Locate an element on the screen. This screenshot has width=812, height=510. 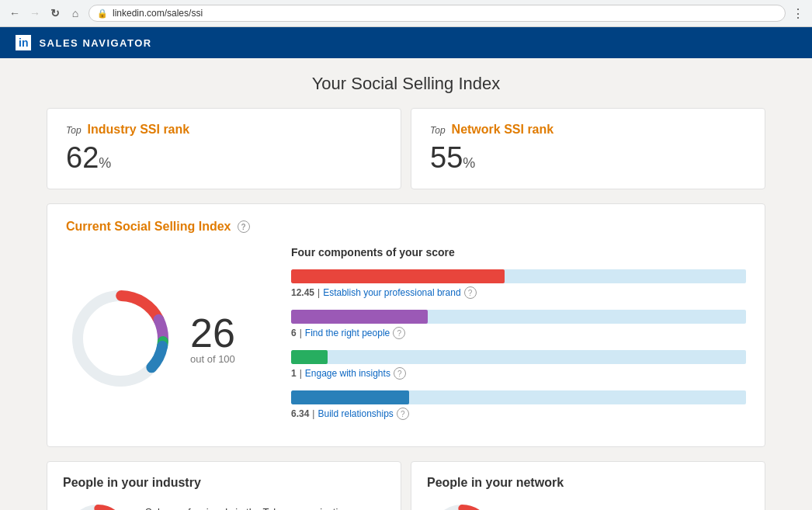
industry-rank-title: Industry SSI rank is located at coordinates (139, 130).